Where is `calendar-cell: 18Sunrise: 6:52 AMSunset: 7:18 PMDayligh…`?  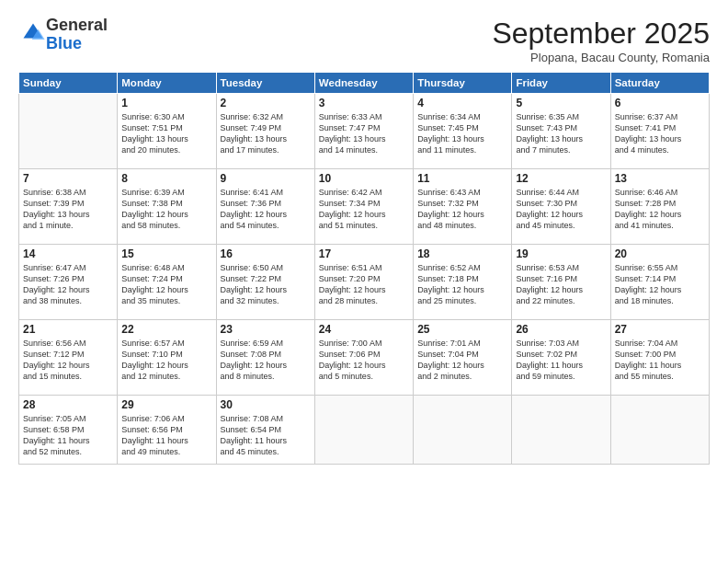 calendar-cell: 18Sunrise: 6:52 AMSunset: 7:18 PMDayligh… is located at coordinates (463, 282).